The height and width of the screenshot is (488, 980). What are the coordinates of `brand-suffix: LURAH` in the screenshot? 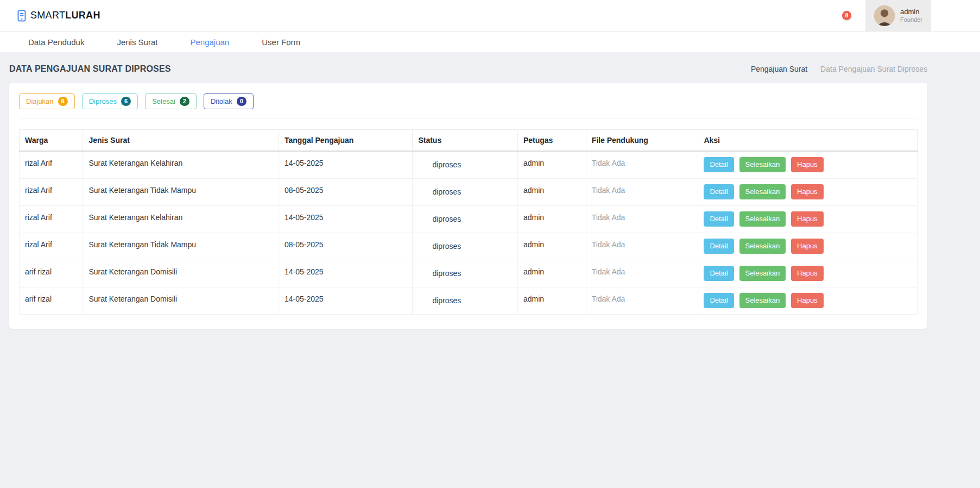 It's located at (83, 15).